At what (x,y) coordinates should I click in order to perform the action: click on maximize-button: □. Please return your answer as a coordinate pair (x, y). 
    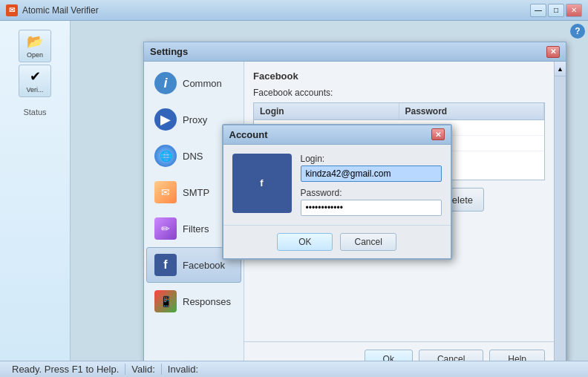
    Looking at the image, I should click on (556, 10).